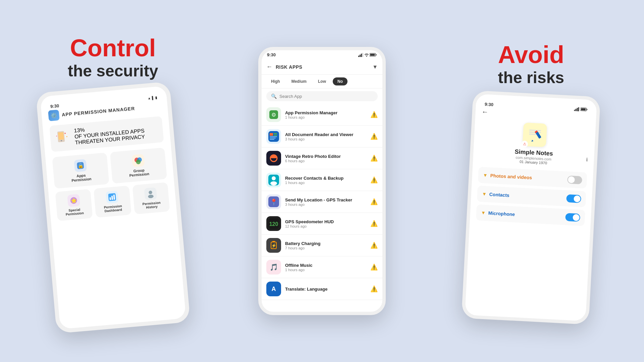  What do you see at coordinates (156, 97) in the screenshot?
I see `battery-icon` at bounding box center [156, 97].